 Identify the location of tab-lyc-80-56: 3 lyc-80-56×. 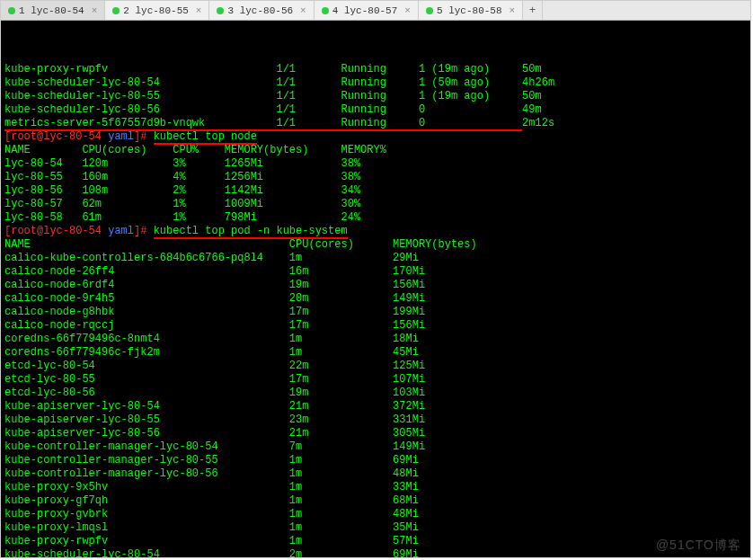
(261, 11).